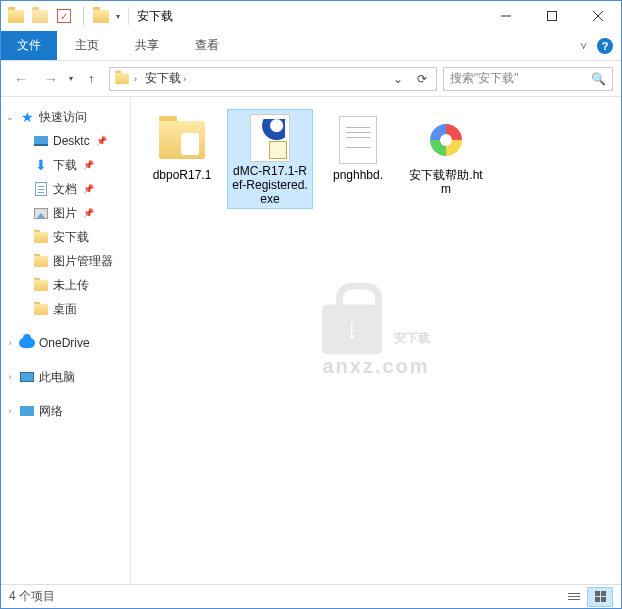 The width and height of the screenshot is (622, 609). I want to click on pic-icon, so click(41, 213).